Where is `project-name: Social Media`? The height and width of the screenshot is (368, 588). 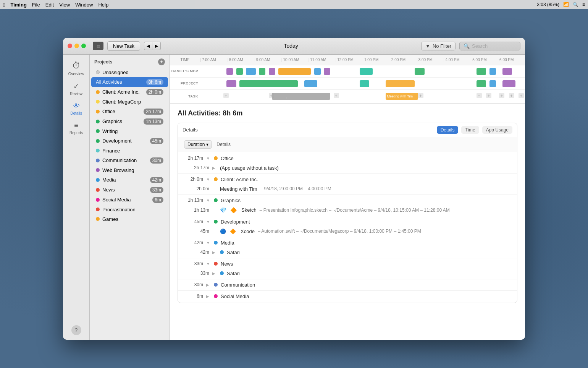
project-name: Social Media is located at coordinates (126, 199).